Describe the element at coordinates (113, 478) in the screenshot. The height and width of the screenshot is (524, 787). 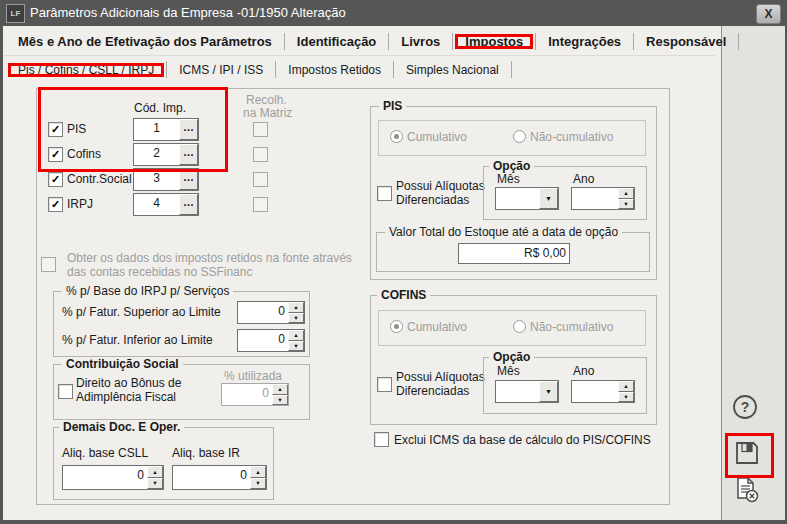
I see `aliq-base-csll-spinner: 0 ▲▼` at that location.